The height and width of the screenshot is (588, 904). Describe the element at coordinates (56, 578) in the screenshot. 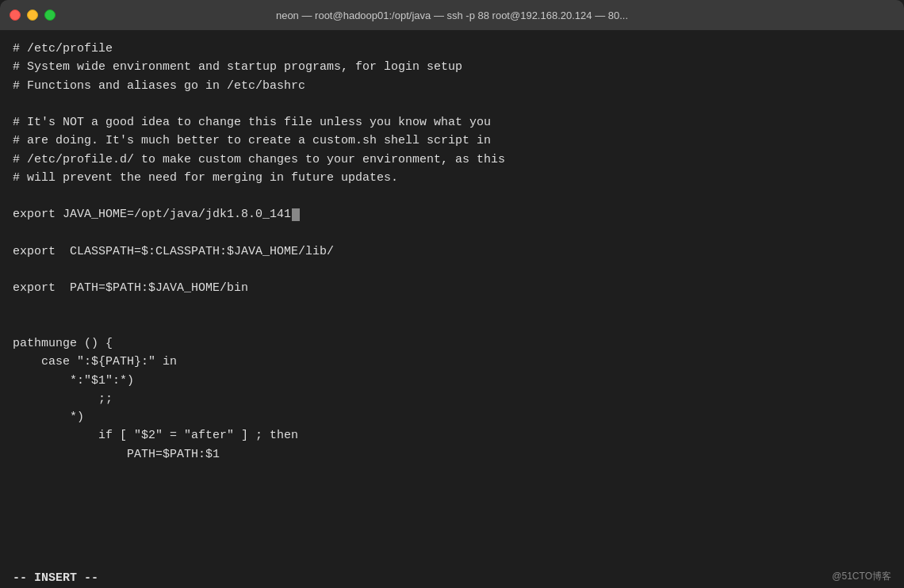

I see `insert-mode-label: -- INSERT --` at that location.